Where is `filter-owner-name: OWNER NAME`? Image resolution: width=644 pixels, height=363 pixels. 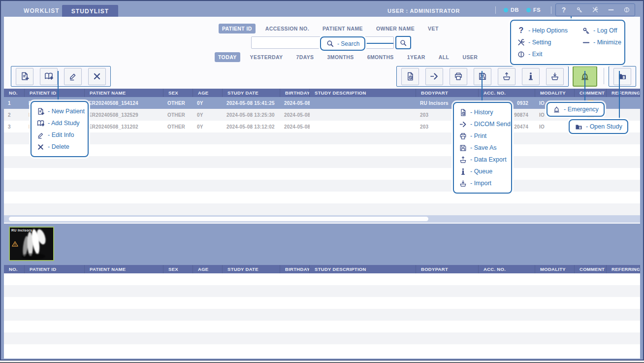
filter-owner-name: OWNER NAME is located at coordinates (395, 29).